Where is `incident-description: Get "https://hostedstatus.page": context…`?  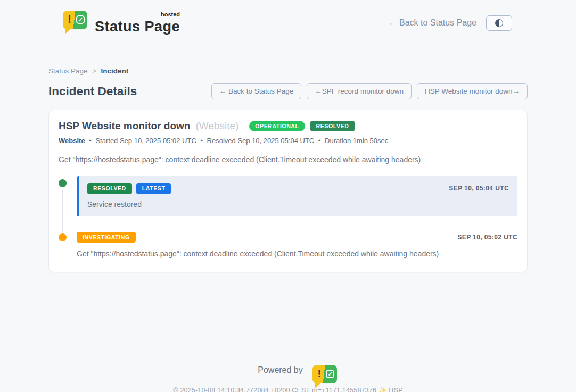
incident-description: Get "https://hostedstatus.page": context… is located at coordinates (288, 160).